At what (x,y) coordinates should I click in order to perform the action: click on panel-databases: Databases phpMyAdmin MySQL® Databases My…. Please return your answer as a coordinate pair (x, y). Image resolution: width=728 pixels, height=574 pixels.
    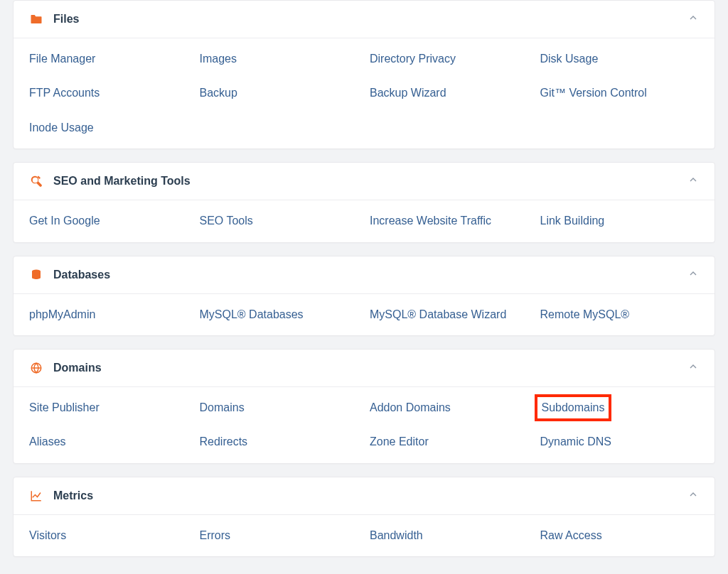
    Looking at the image, I should click on (364, 296).